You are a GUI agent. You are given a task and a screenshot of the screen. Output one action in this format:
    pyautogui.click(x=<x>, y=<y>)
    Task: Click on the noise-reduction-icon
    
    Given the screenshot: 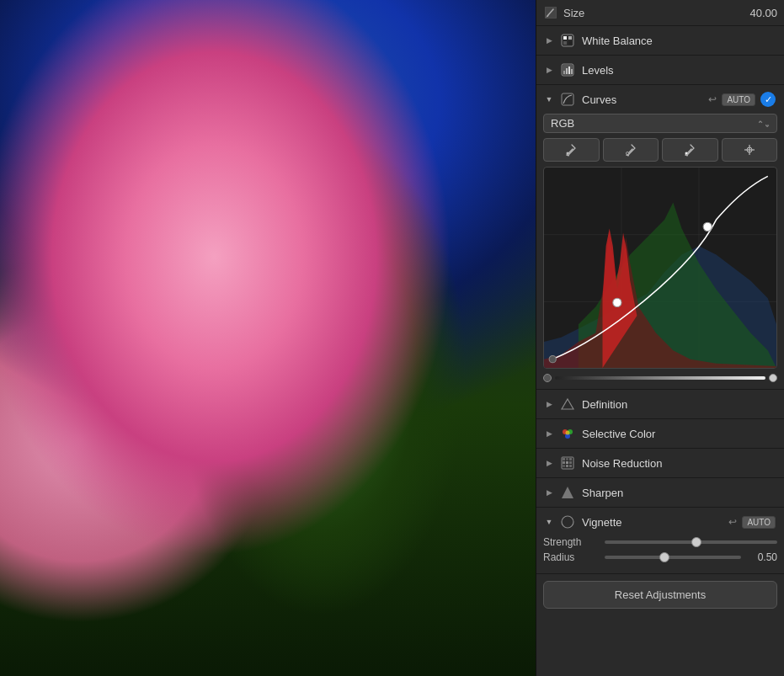 What is the action you would take?
    pyautogui.click(x=568, y=463)
    